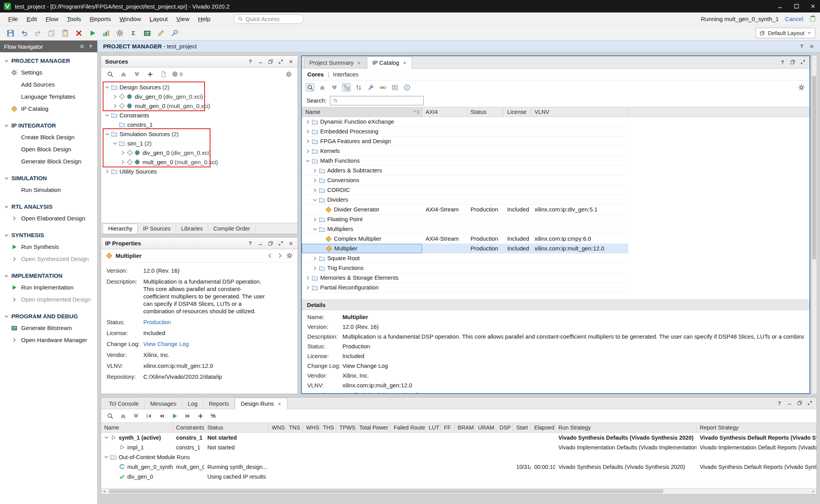 The width and height of the screenshot is (820, 504). I want to click on flow-navigator-menu-icon, so click(82, 46).